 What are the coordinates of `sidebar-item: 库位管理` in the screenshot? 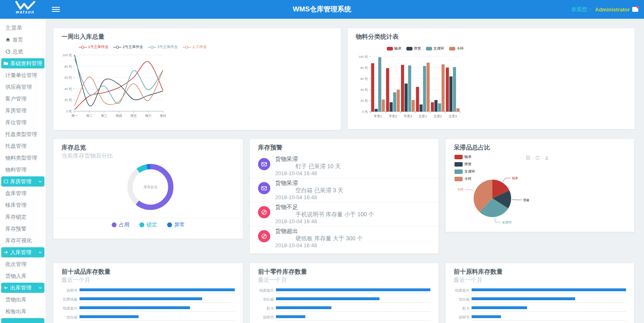 It's located at (23, 122).